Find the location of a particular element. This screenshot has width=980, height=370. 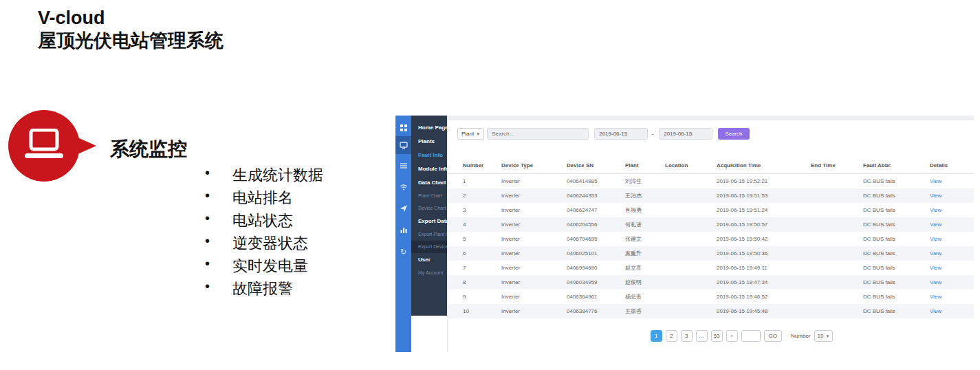

table-row: 10Inverter0406384776王振香2019-06-15 19:45:… is located at coordinates (711, 311).